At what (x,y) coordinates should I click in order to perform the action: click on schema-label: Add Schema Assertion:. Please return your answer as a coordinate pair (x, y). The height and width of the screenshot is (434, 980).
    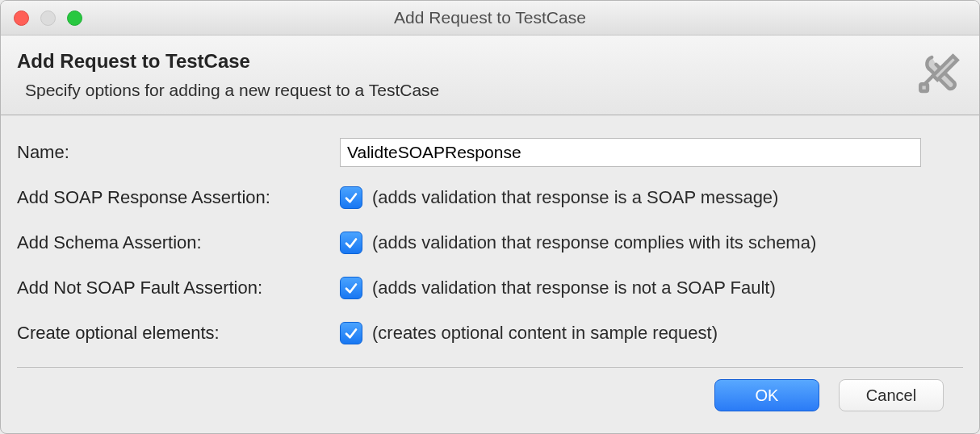
    Looking at the image, I should click on (178, 243).